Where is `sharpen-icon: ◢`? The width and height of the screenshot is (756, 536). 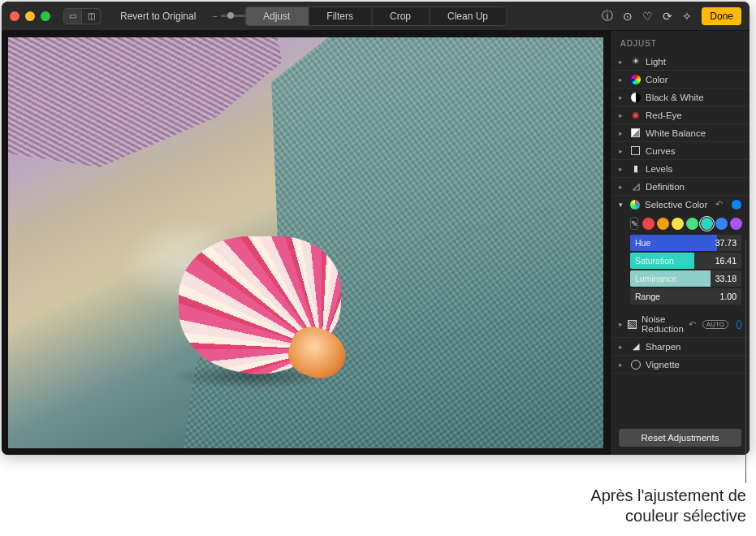
sharpen-icon: ◢ is located at coordinates (635, 346).